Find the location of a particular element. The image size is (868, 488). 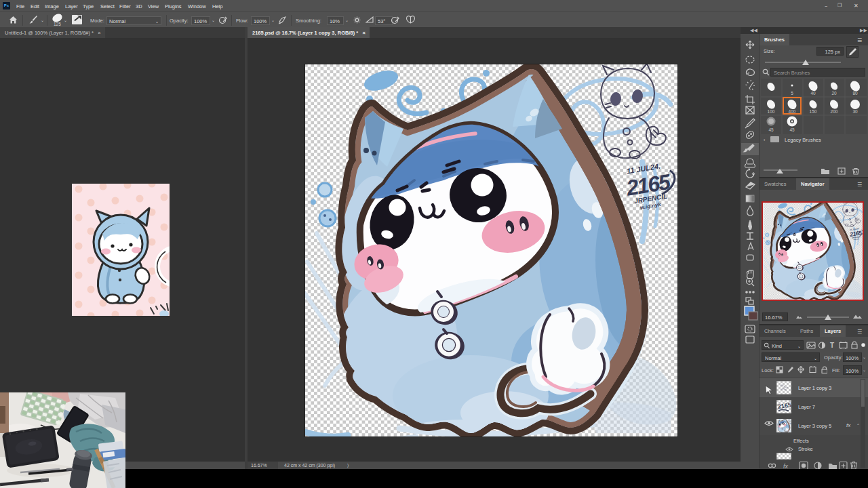

svg-text: 40 is located at coordinates (813, 94).